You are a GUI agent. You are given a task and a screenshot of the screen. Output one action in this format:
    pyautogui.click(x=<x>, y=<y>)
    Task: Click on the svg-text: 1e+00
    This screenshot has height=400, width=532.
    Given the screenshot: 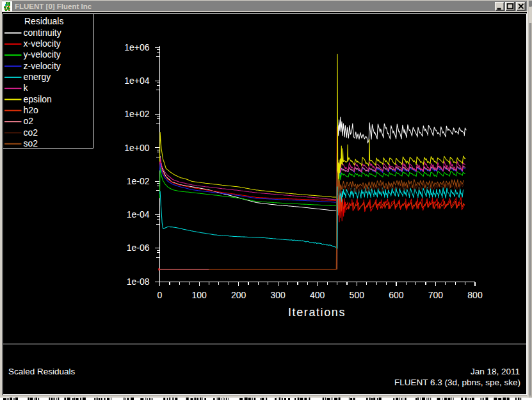 What is the action you would take?
    pyautogui.click(x=137, y=148)
    